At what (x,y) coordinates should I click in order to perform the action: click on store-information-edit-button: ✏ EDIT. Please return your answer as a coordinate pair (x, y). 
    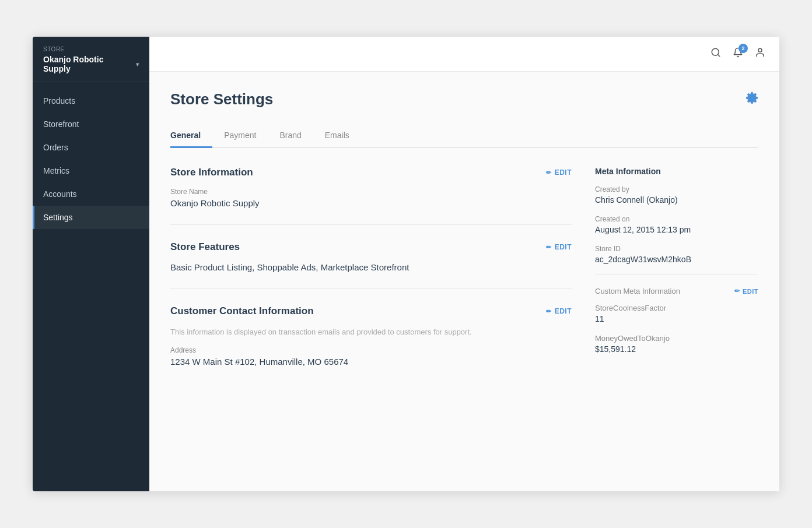
    Looking at the image, I should click on (559, 173).